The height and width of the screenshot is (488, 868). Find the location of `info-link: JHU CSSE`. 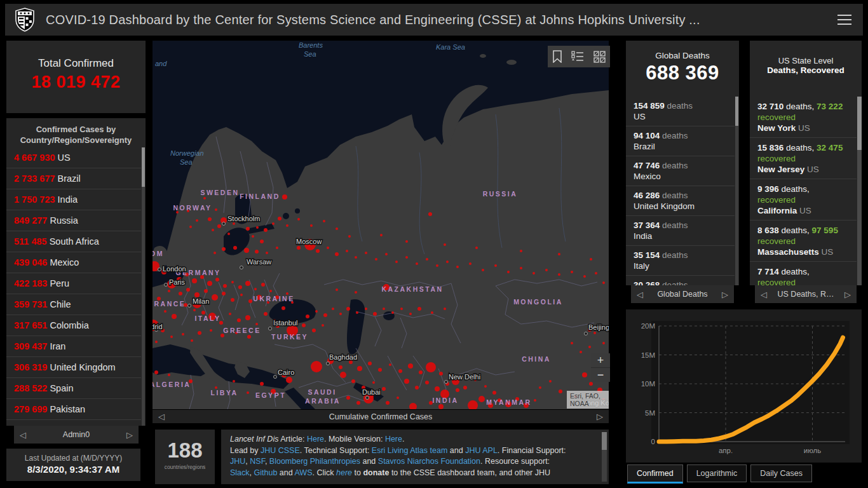

info-link: JHU CSSE is located at coordinates (280, 451).